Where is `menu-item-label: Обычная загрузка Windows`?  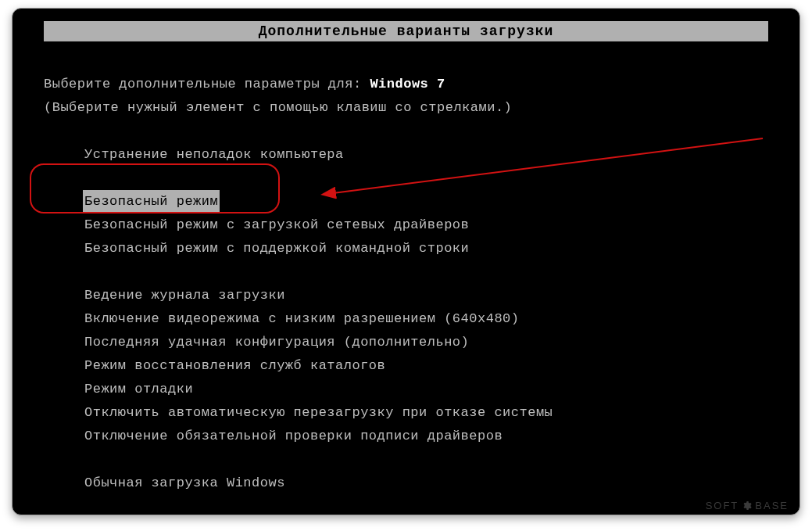 menu-item-label: Обычная загрузка Windows is located at coordinates (184, 483).